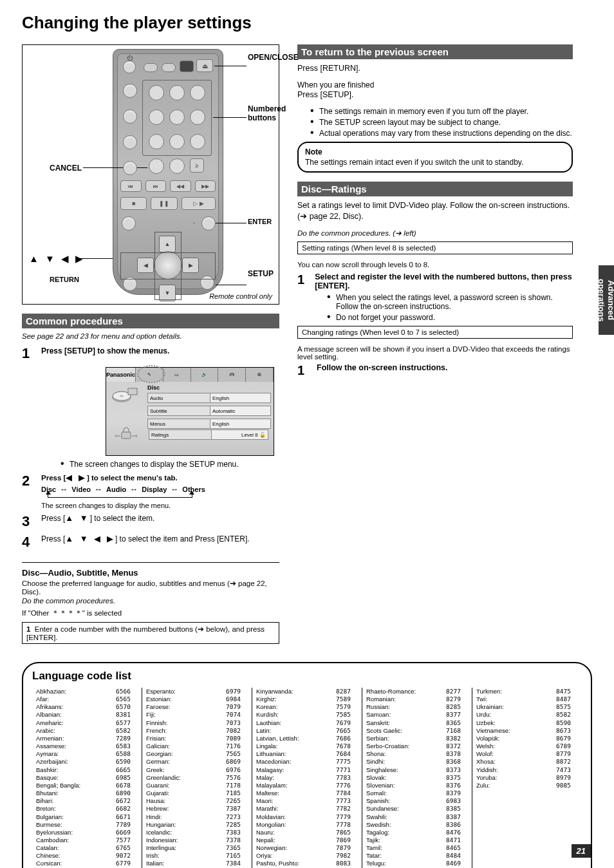 This screenshot has width=614, height=868. I want to click on memory-note-box: Note The settings remain intact even if …, so click(435, 157).